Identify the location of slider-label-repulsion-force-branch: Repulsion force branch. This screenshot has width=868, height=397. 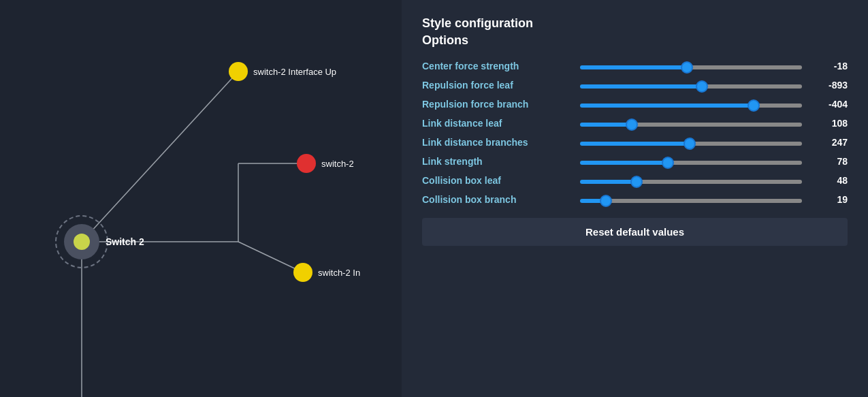
(497, 104).